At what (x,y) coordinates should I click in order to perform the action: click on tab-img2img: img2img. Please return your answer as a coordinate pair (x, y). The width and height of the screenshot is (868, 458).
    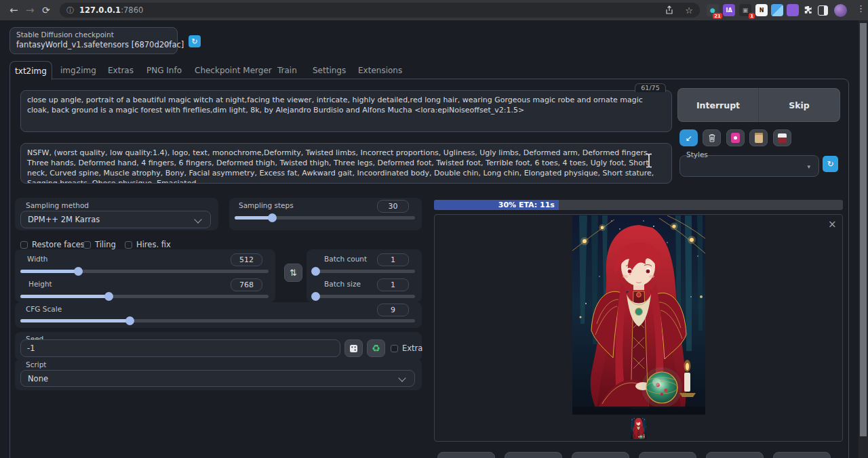
    Looking at the image, I should click on (79, 70).